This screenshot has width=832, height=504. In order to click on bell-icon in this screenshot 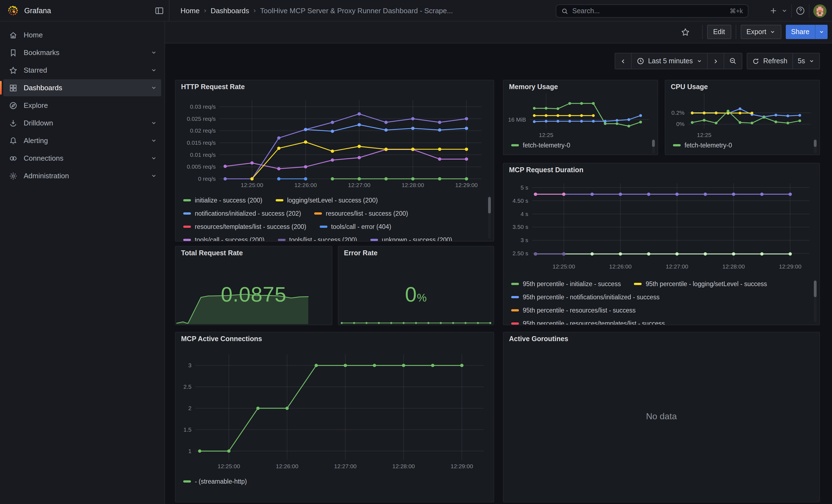, I will do `click(13, 140)`.